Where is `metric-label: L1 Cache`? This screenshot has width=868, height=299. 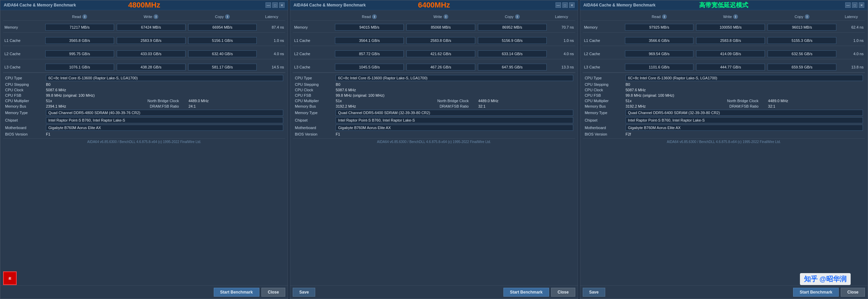 metric-label: L1 Cache is located at coordinates (603, 41).